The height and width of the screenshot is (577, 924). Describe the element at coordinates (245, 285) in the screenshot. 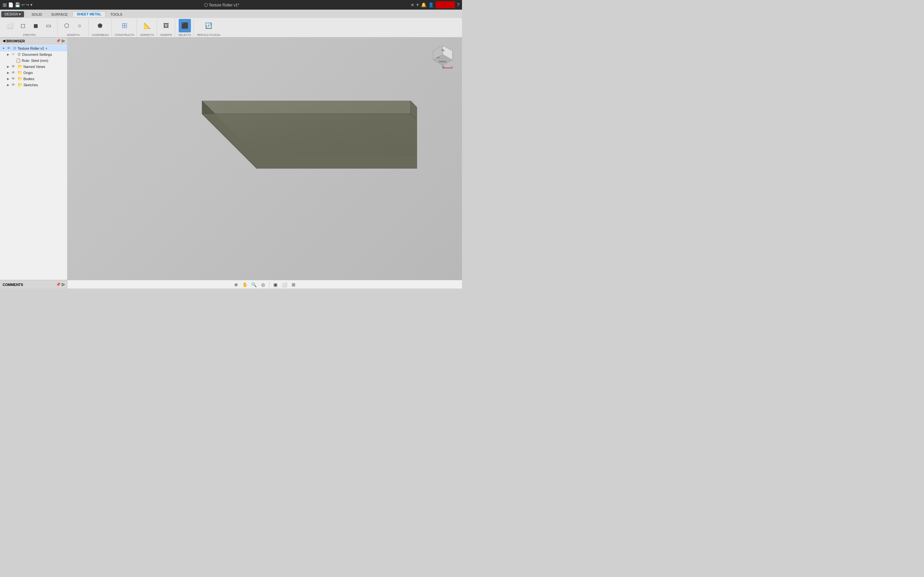

I see `pan-icon: ✋` at that location.